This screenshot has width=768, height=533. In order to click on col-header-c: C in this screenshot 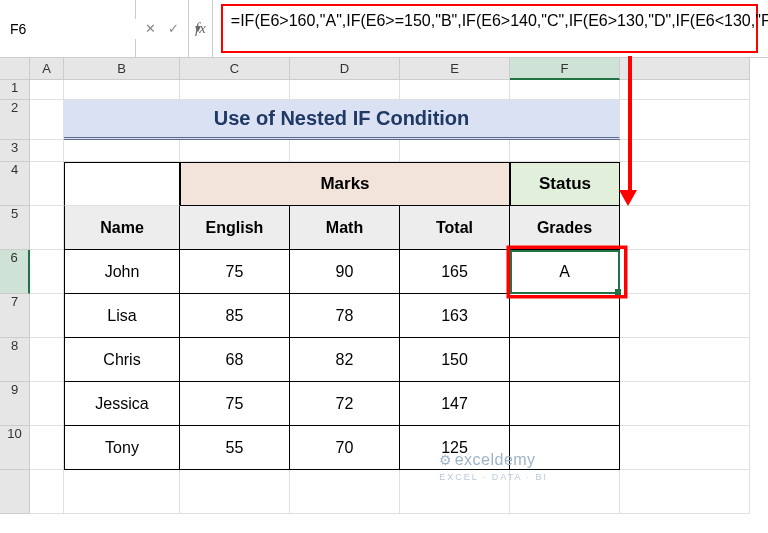, I will do `click(235, 69)`.